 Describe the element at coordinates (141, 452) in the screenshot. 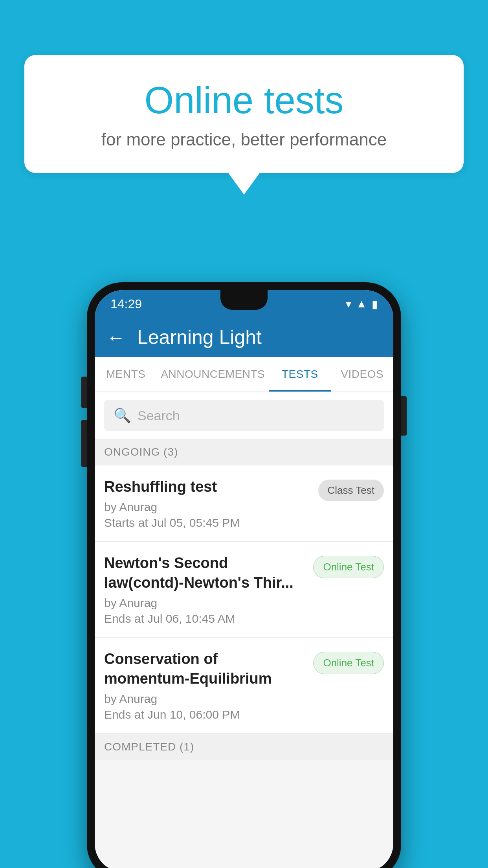

I see `ongoing-label: ONGOING (3)` at that location.